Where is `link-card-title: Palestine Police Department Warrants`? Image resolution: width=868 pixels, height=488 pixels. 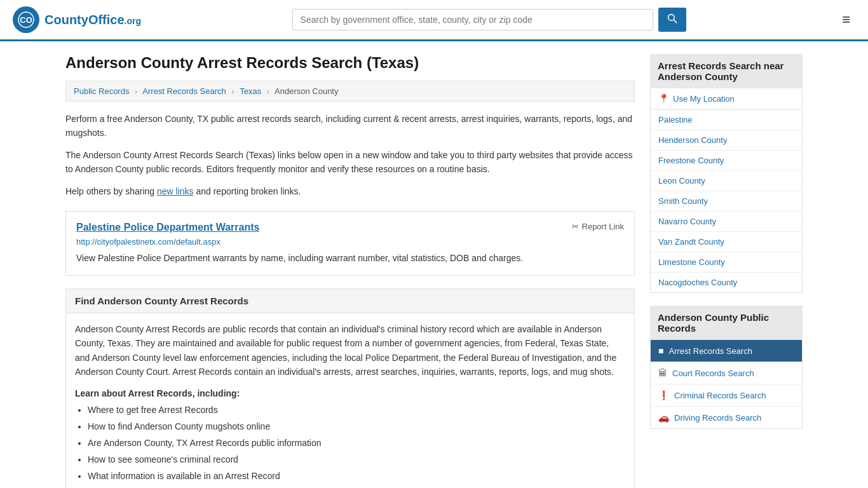
link-card-title: Palestine Police Department Warrants is located at coordinates (168, 227).